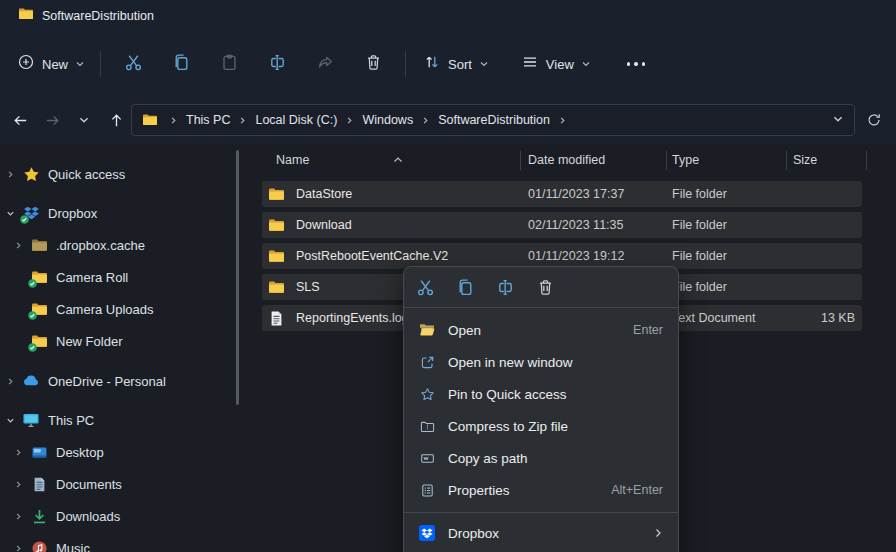  I want to click on column-header-name: Name, so click(292, 160).